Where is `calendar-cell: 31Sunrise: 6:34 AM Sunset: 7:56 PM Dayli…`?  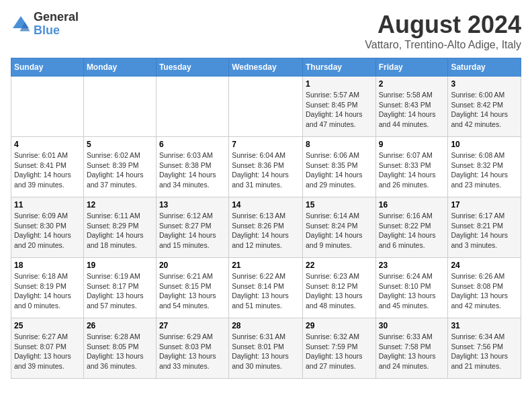
calendar-cell: 31Sunrise: 6:34 AM Sunset: 7:56 PM Dayli… is located at coordinates (485, 349).